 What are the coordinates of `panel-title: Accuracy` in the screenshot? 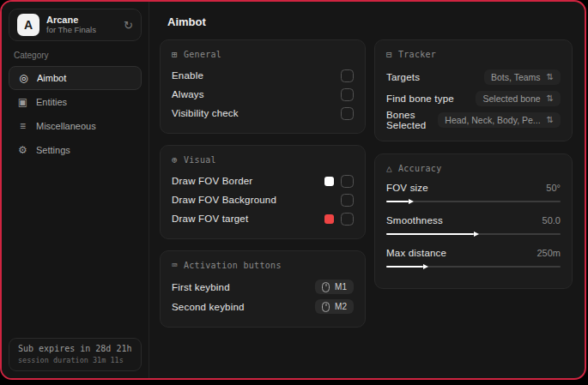 It's located at (421, 168).